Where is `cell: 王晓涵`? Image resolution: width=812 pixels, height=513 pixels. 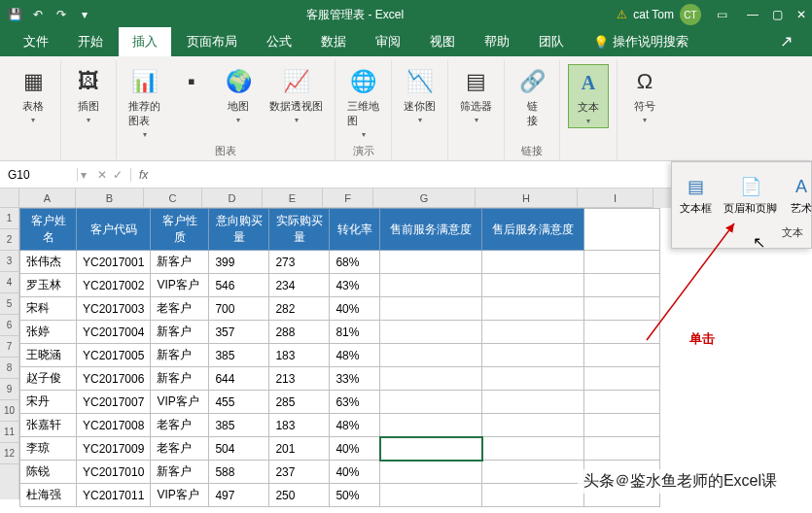 cell: 王晓涵 is located at coordinates (49, 356).